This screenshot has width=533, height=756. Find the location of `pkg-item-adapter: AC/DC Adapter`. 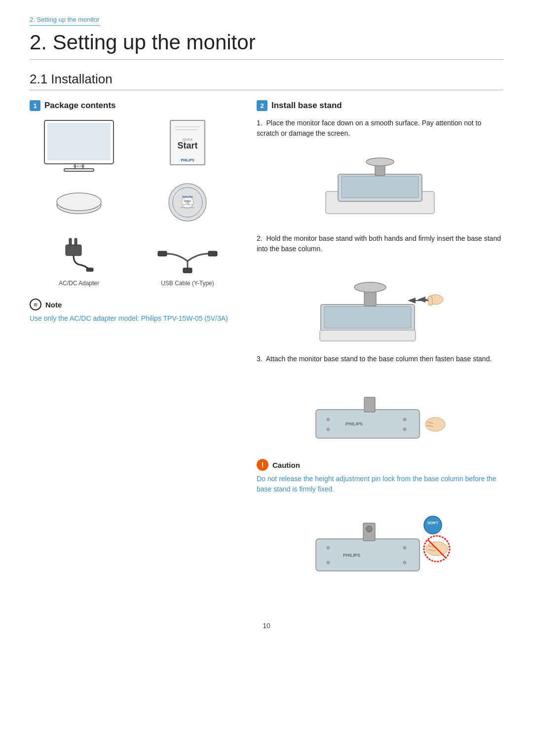

pkg-item-adapter: AC/DC Adapter is located at coordinates (79, 260).